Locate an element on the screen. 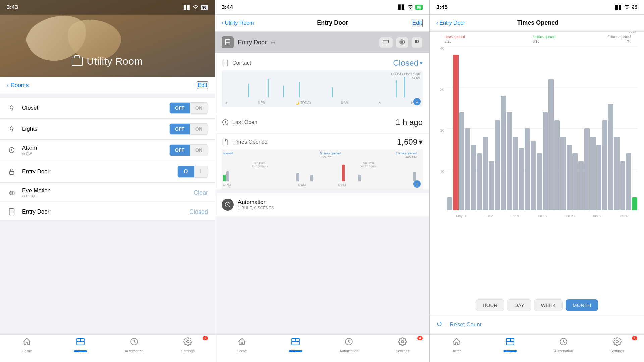 This screenshot has height=362, width=644. device-item-entry-door-lock: Entry Door O I is located at coordinates (107, 172).